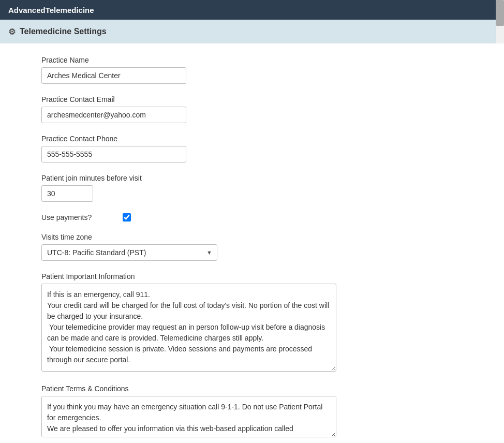  What do you see at coordinates (252, 10) in the screenshot?
I see `top-nav-bar: AdvancedTelemedicine` at bounding box center [252, 10].